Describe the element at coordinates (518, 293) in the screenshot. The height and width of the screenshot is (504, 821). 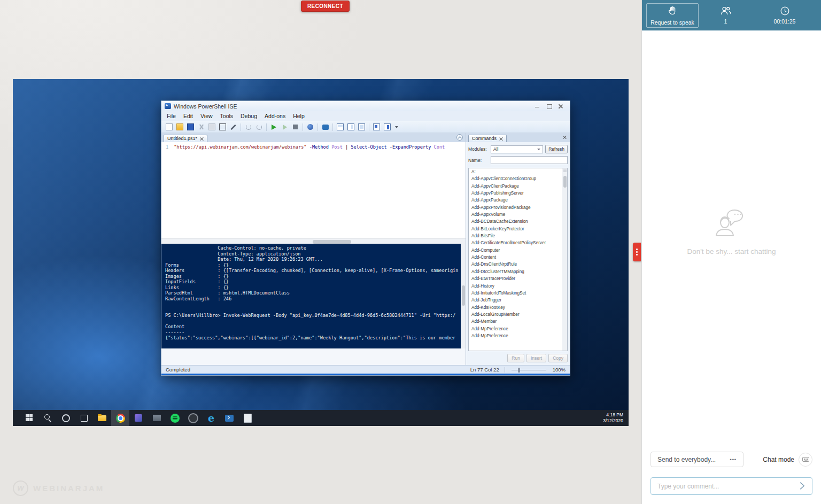
I see `command-list-item: Add-InitiatorIdToMaskingSet` at that location.